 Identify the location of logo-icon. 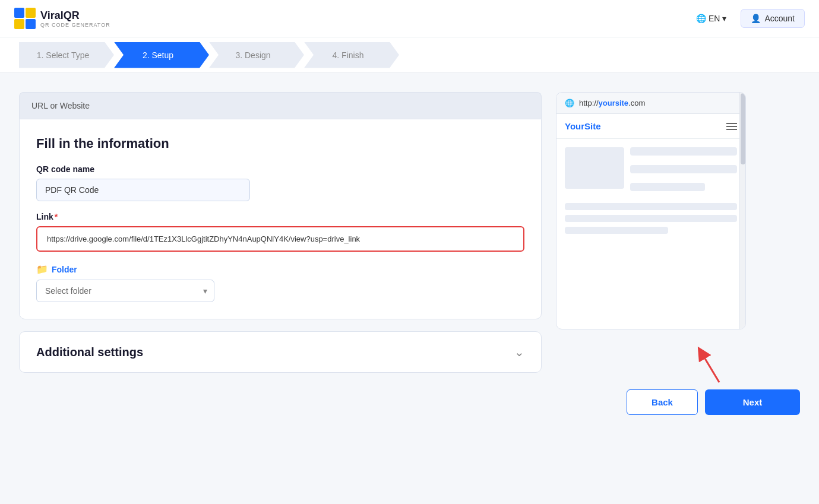
(25, 18).